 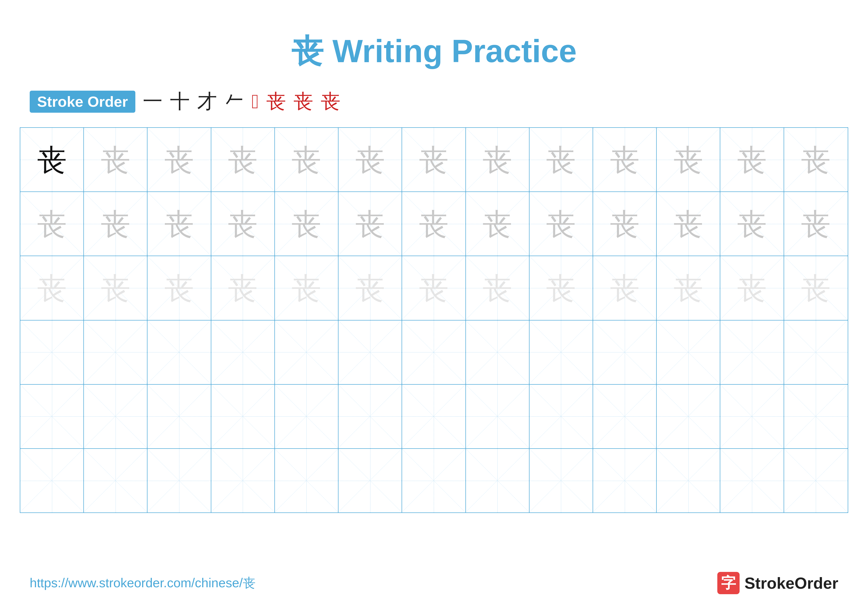 I want to click on grid-row-3: 丧 丧 丧 丧 丧 丧 丧 丧, so click(x=434, y=288).